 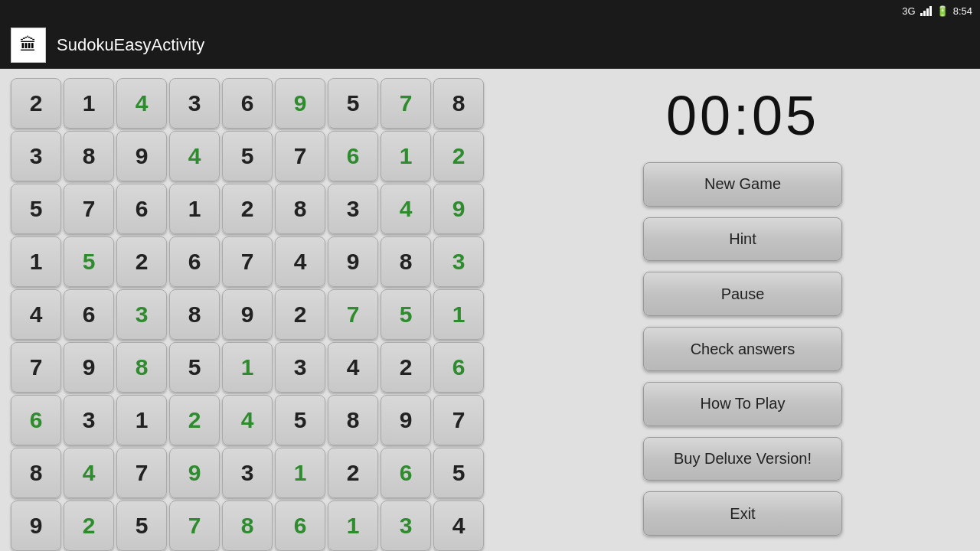 What do you see at coordinates (300, 209) in the screenshot?
I see `cell-2-5: 8` at bounding box center [300, 209].